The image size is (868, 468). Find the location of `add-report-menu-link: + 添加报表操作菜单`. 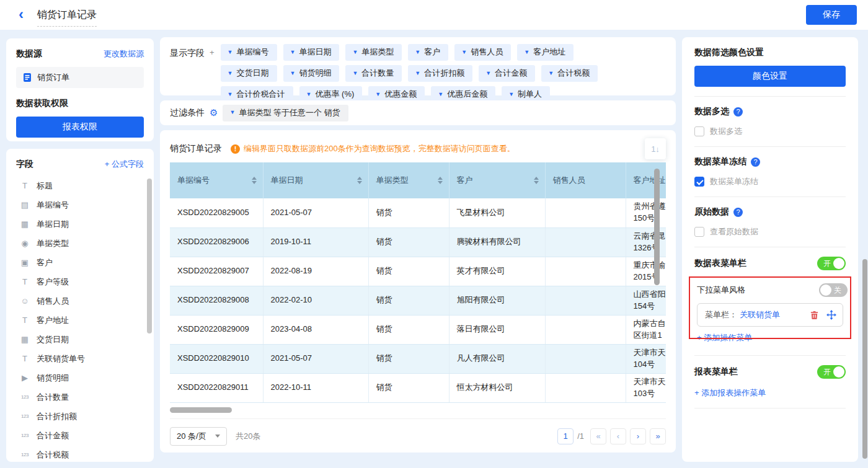

add-report-menu-link: + 添加报表操作菜单 is located at coordinates (730, 393).